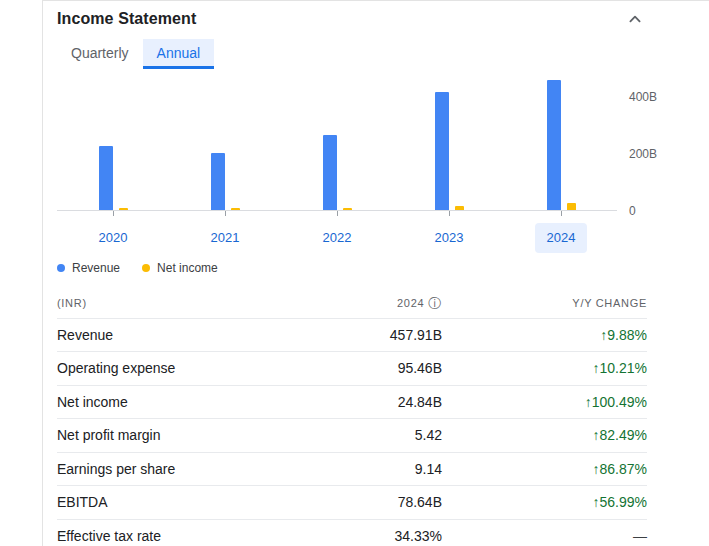 The image size is (709, 546). What do you see at coordinates (113, 238) in the screenshot?
I see `x-label-slot-2020: 2020` at bounding box center [113, 238].